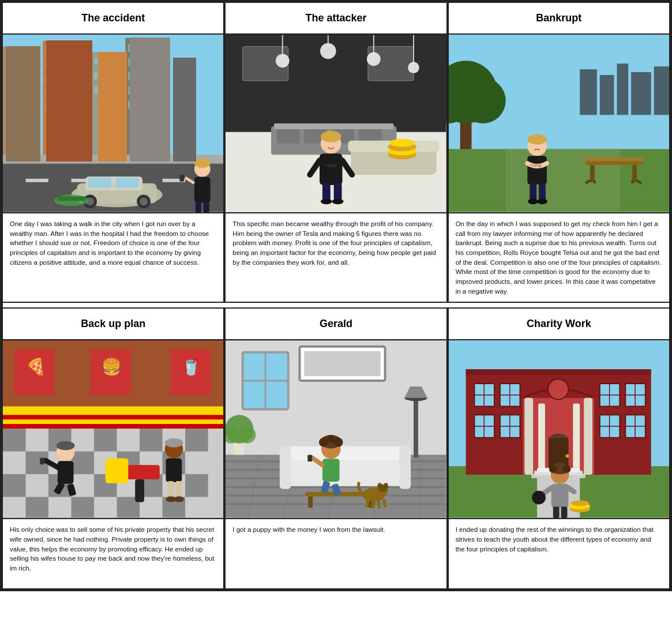 This screenshot has height=627, width=672. Describe the element at coordinates (336, 248) in the screenshot. I see `text-attacker: This specific man became wealthy through…` at that location.